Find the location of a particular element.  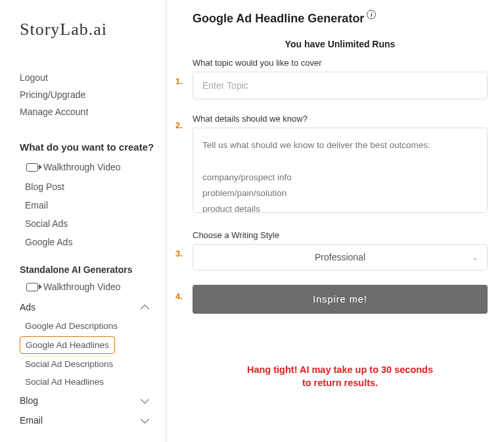

accordion-label: Email is located at coordinates (32, 420).